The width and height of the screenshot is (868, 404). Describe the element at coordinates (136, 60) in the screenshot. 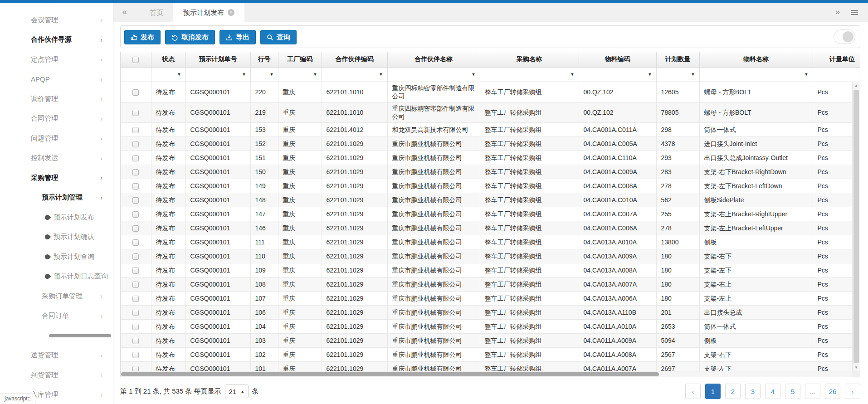

I see `select-all-checkbox` at that location.